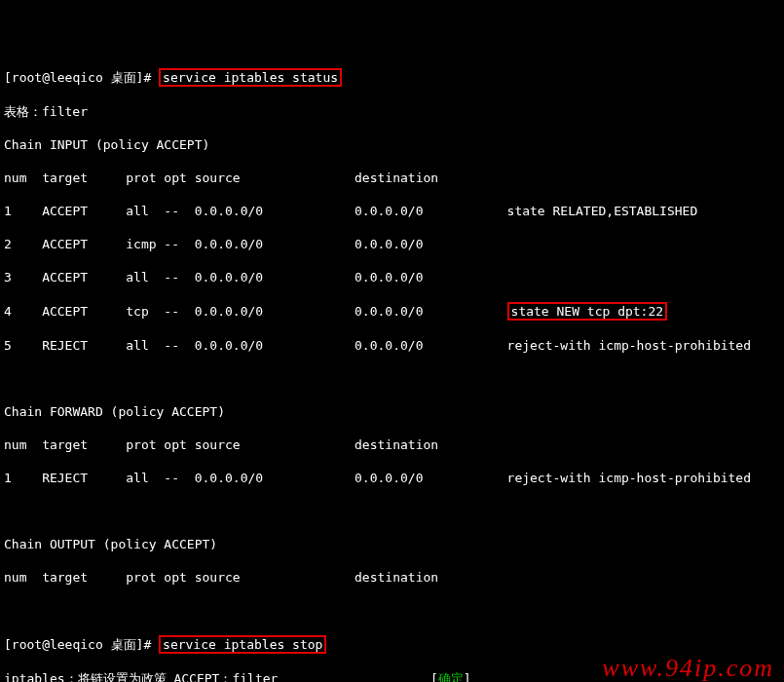  What do you see at coordinates (392, 210) in the screenshot?
I see `table-row: 1 ACCEPT all -- 0.0.0.0/0 0.0.0.0/0 stat…` at bounding box center [392, 210].